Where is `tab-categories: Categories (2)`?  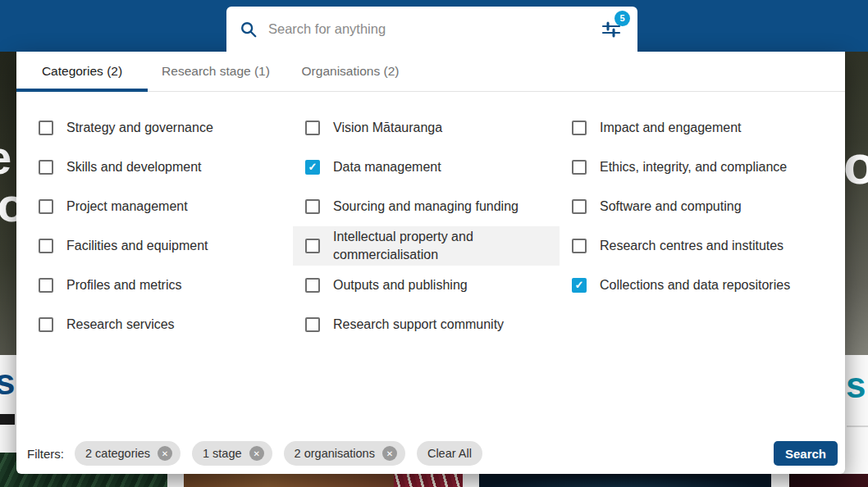 tab-categories: Categories (2) is located at coordinates (82, 71).